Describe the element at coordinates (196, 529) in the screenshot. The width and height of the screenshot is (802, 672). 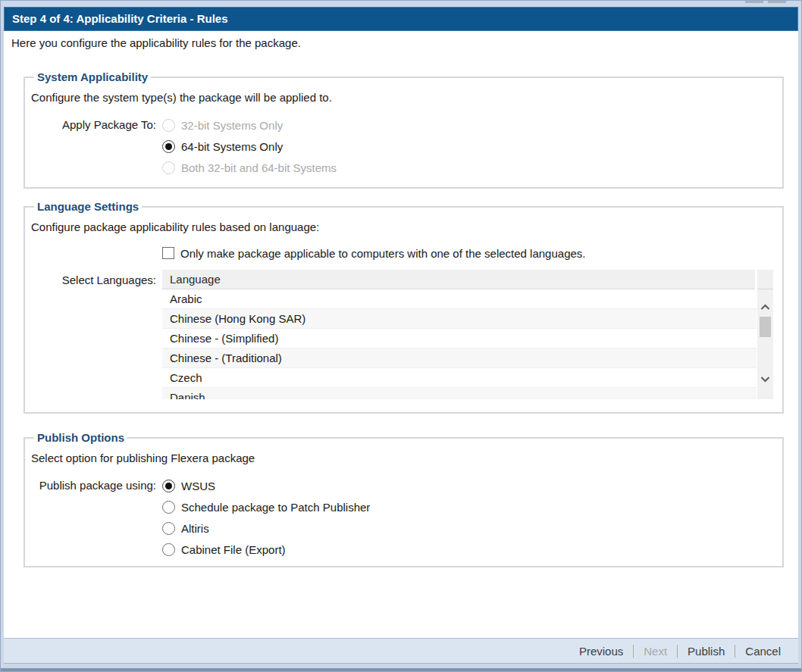
I see `radio-label: Altiris` at that location.